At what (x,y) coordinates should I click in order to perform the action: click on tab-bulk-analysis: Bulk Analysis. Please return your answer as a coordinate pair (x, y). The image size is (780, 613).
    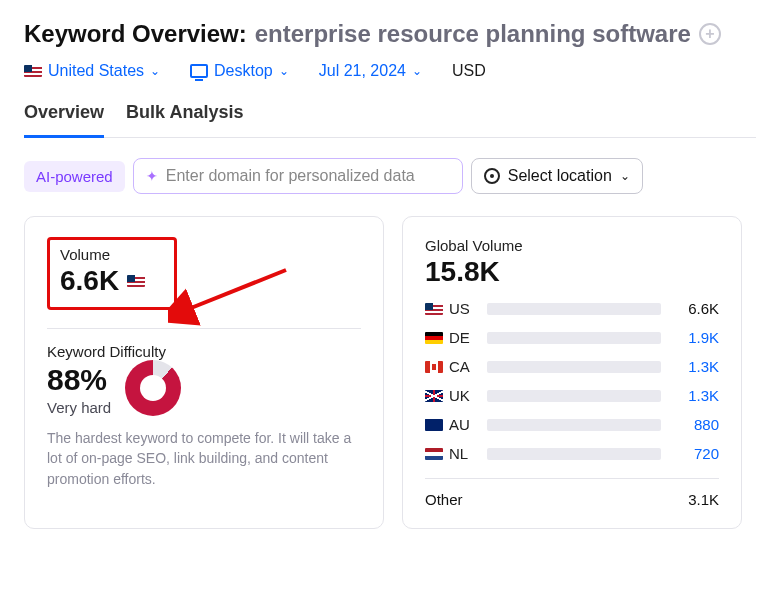
    Looking at the image, I should click on (184, 120).